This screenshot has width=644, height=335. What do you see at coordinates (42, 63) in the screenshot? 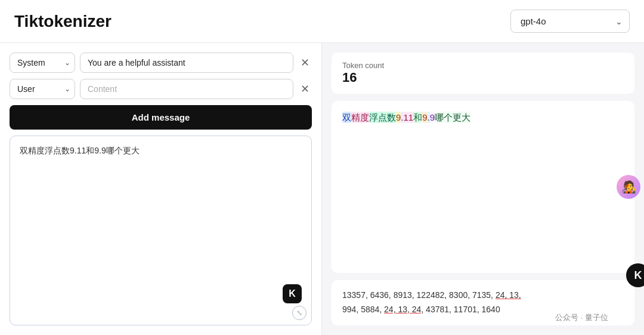
I see `system-role-select: System User Assistant` at bounding box center [42, 63].